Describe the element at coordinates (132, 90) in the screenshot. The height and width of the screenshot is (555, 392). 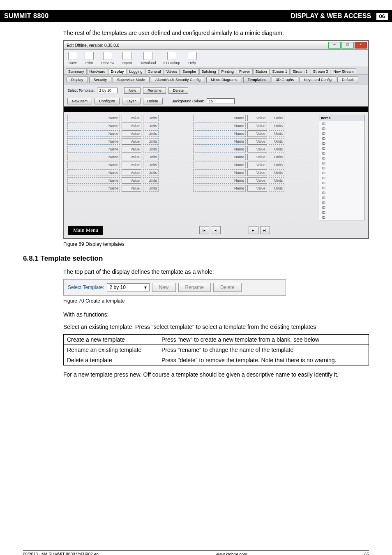
I see `new-button: New` at that location.